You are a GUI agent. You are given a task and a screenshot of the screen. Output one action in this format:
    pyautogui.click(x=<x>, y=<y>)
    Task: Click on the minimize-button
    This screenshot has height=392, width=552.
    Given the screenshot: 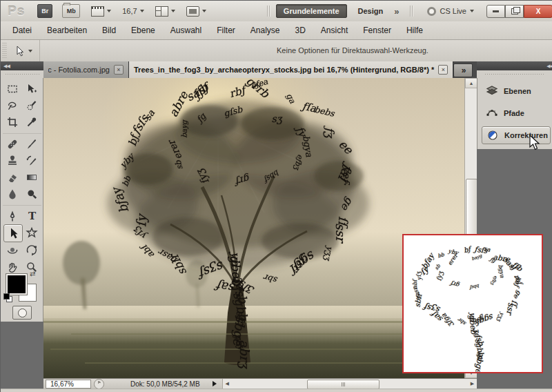 What is the action you would take?
    pyautogui.click(x=495, y=11)
    